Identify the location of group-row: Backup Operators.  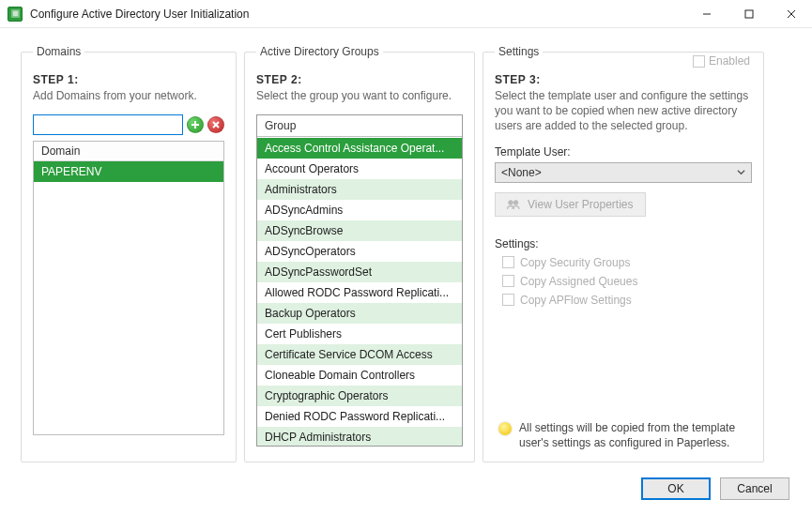
(360, 313).